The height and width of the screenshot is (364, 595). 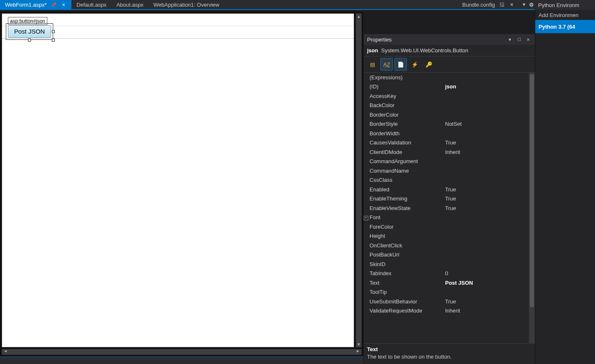 I want to click on property-name: BorderColor, so click(x=403, y=115).